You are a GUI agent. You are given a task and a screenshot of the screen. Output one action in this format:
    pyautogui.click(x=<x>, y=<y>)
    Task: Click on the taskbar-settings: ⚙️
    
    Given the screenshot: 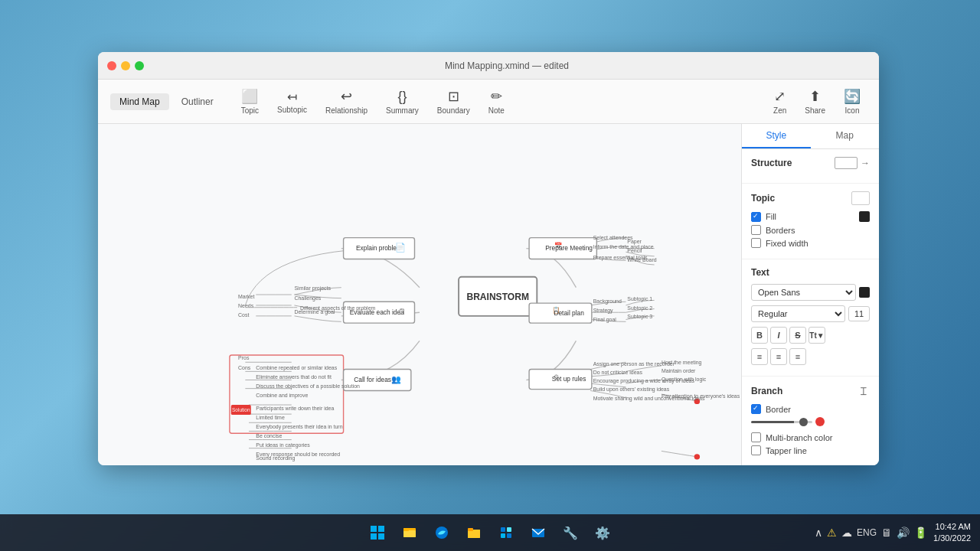 What is the action you would take?
    pyautogui.click(x=603, y=533)
    